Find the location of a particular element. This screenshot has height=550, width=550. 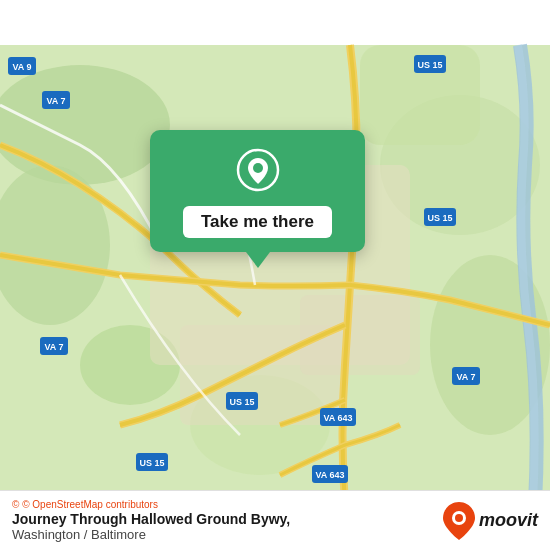

moovit-pin-icon is located at coordinates (459, 521).